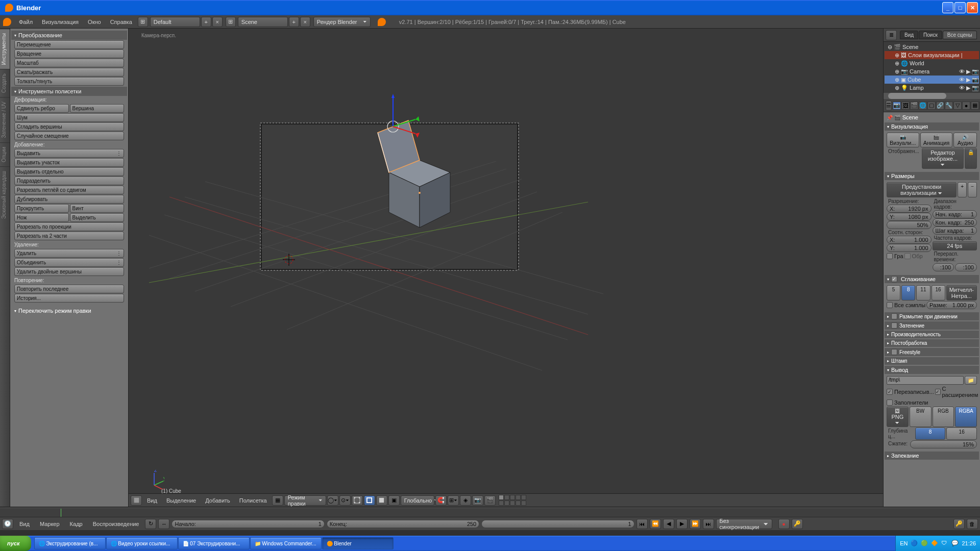 This screenshot has height=551, width=980. I want to click on btn-noise: Шум, so click(69, 117).